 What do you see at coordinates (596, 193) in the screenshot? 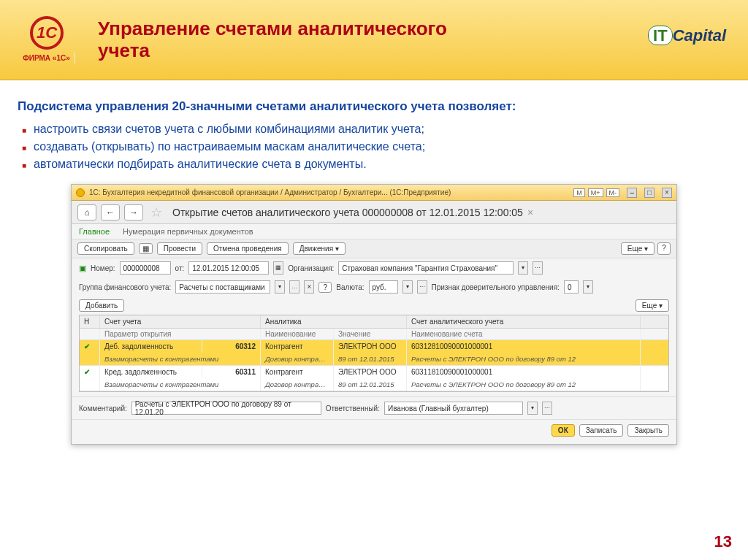
I see `mem-mplus: M+` at bounding box center [596, 193].